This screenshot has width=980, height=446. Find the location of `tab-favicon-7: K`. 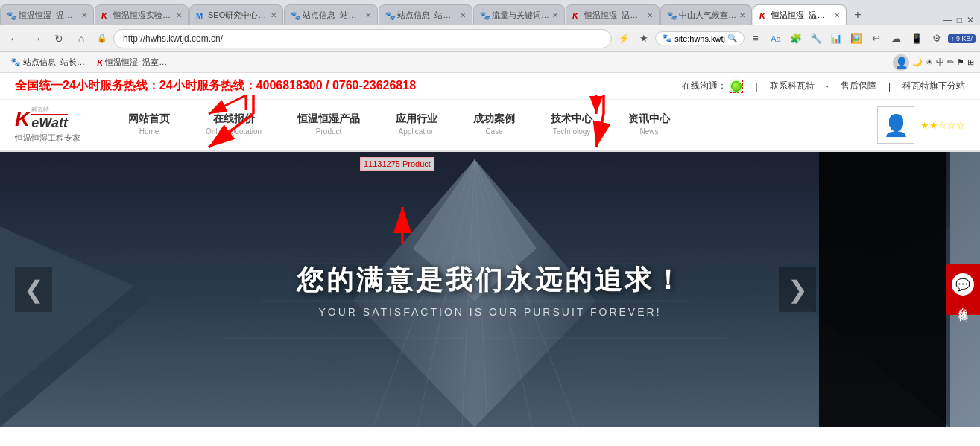

tab-favicon-7: K is located at coordinates (577, 16).